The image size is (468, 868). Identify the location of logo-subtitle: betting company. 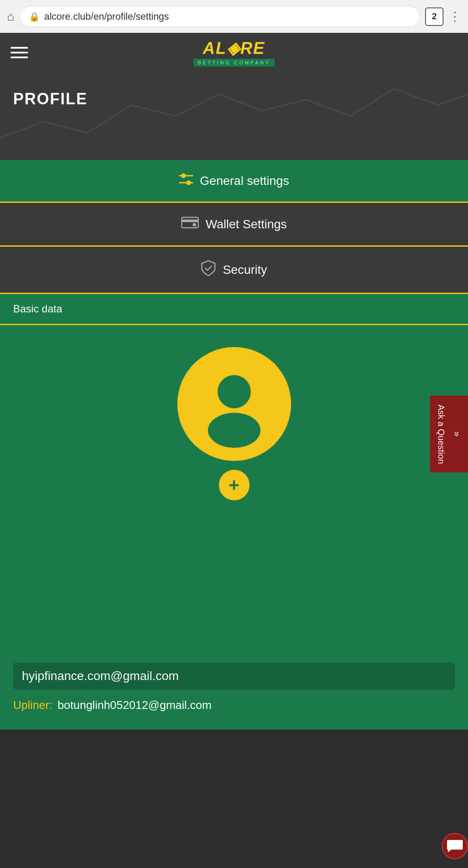
(234, 63).